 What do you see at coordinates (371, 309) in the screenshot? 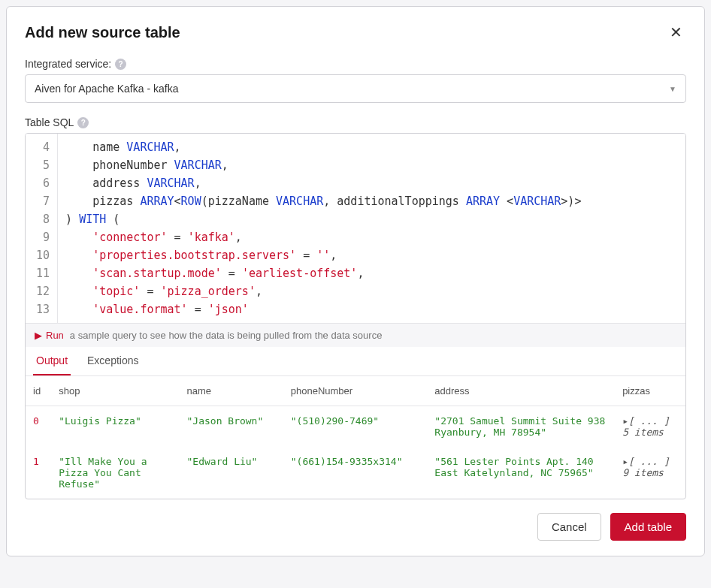
I see `code-line: 'value.format' = 'json'` at bounding box center [371, 309].